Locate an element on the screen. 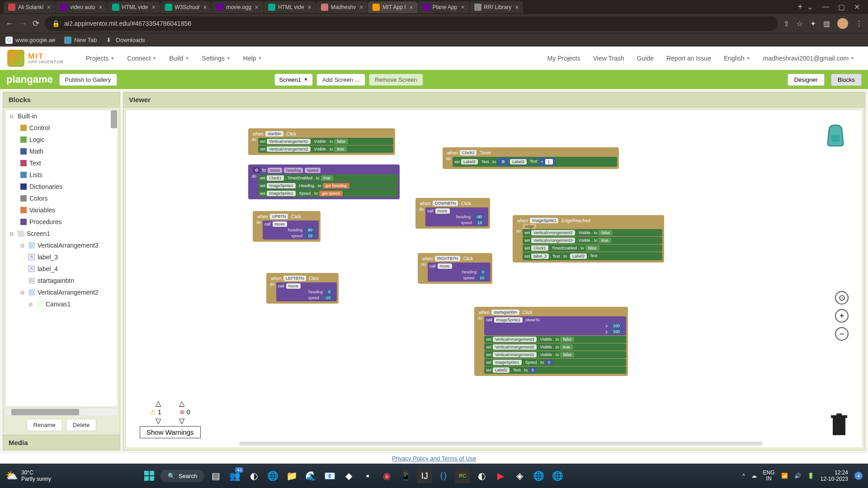 The width and height of the screenshot is (868, 488). block-leftbtn-click: whenLEFTBTN.Click do callmove heading0 s… is located at coordinates (302, 288).